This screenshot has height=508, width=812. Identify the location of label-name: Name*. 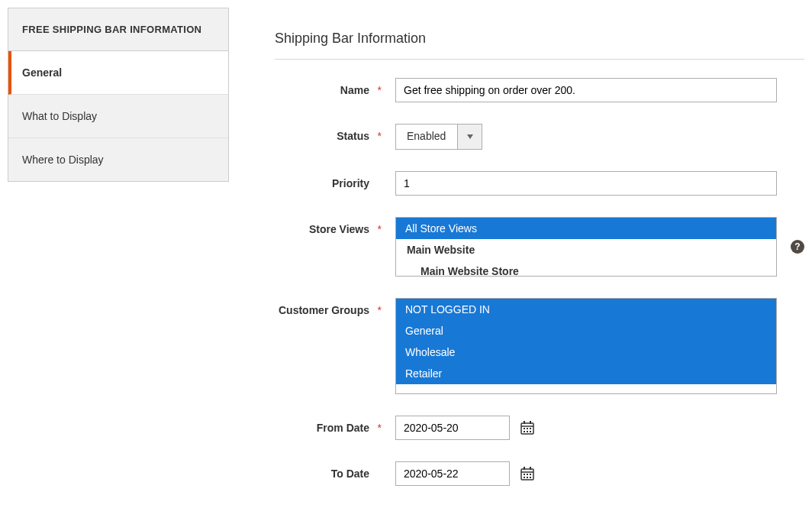
(328, 87).